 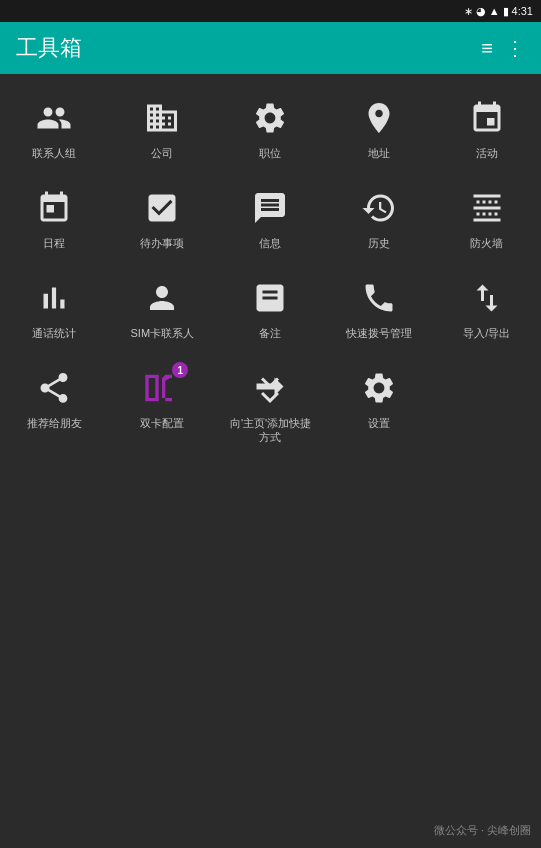 I want to click on firewall-icon, so click(x=487, y=208).